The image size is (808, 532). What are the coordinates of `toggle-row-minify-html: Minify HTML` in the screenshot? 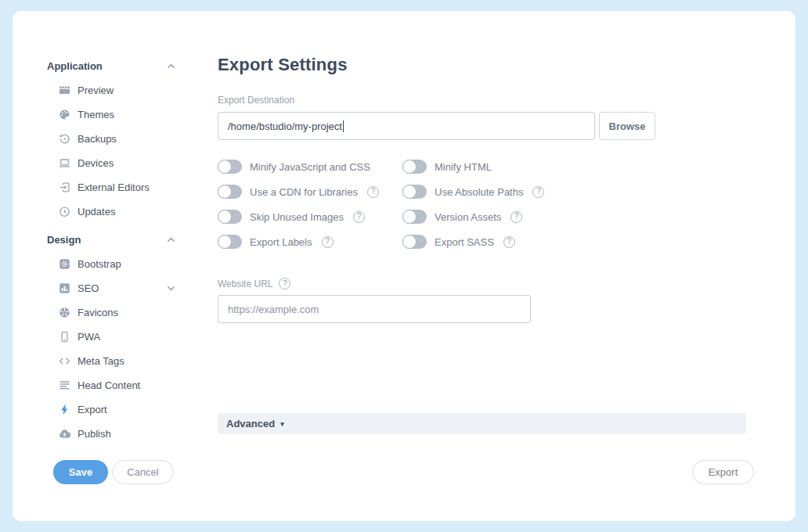 It's located at (473, 167).